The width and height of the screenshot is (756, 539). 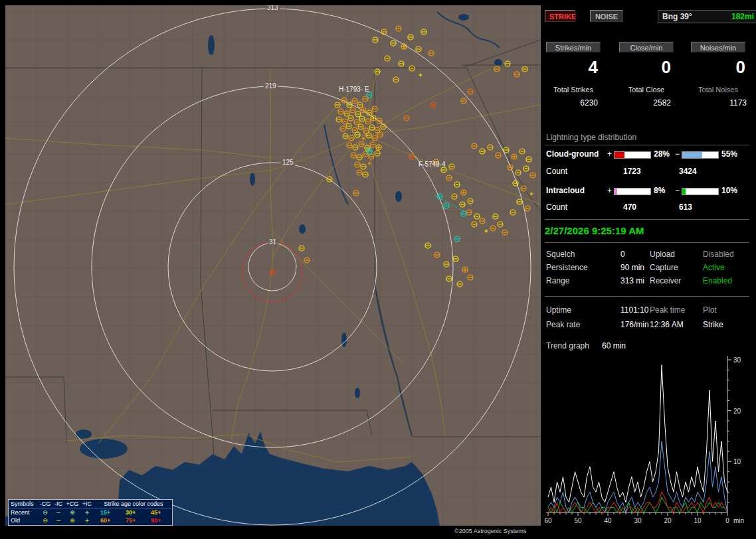 What do you see at coordinates (136, 520) in the screenshot?
I see `age-75: 75+` at bounding box center [136, 520].